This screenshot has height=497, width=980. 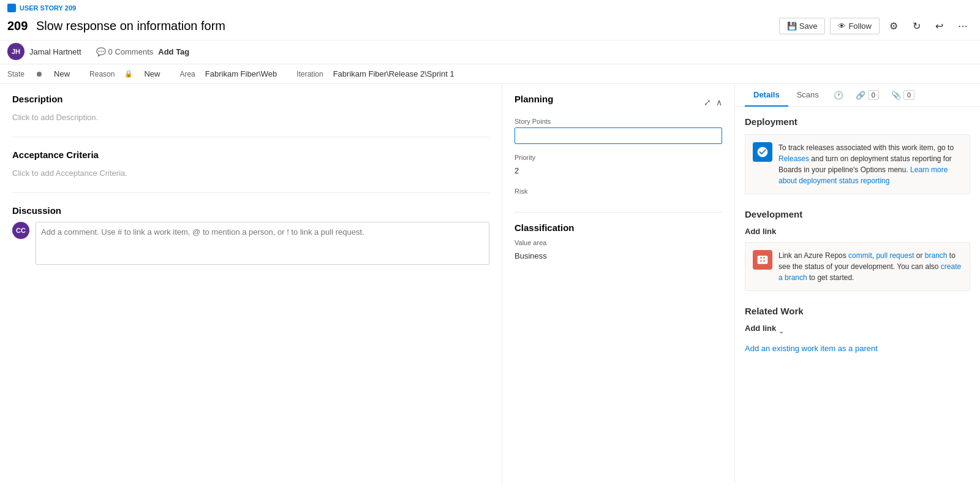 I want to click on work-item-title: 209 Slow response on information form, so click(x=116, y=26).